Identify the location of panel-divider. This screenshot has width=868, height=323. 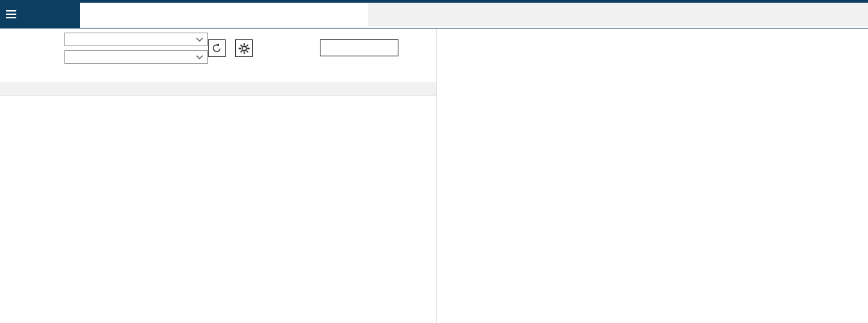
(436, 176).